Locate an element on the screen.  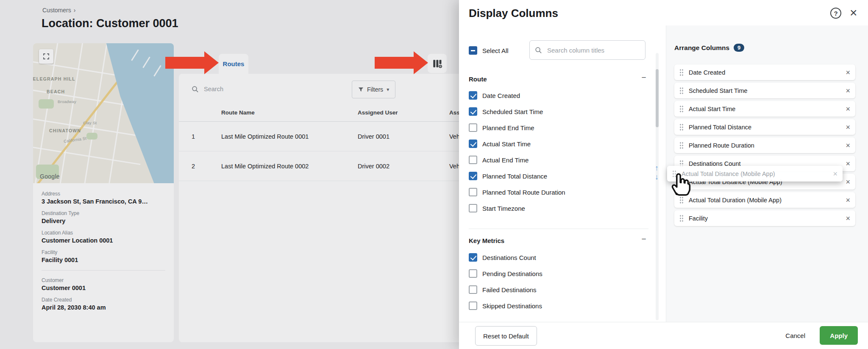
arrange-item-label: Actual Start Time is located at coordinates (765, 109).